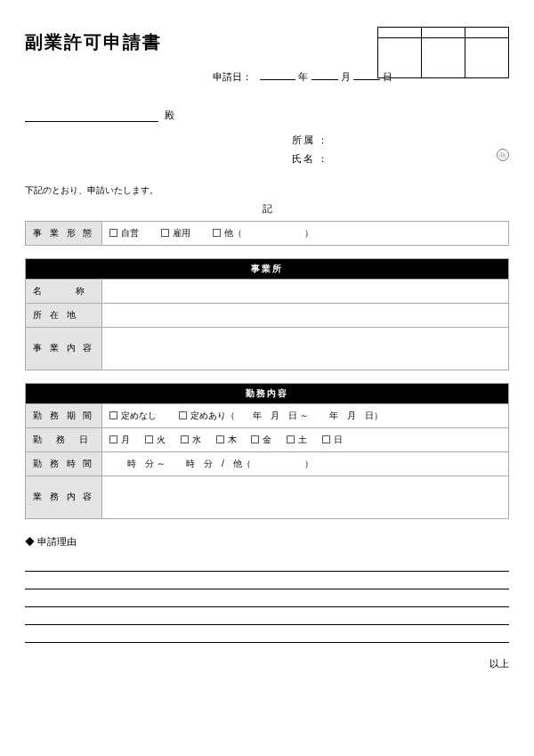  Describe the element at coordinates (267, 541) in the screenshot. I see `reason-header: ◆ 申請理由` at that location.